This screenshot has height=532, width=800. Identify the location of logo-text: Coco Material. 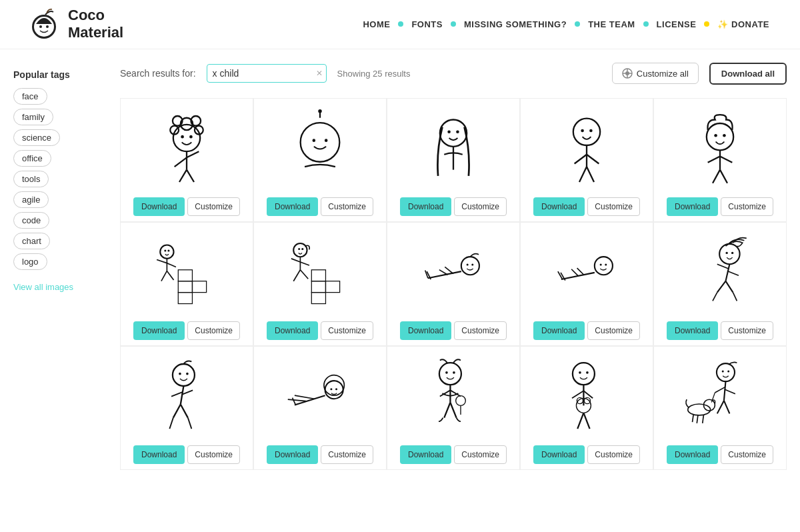
(96, 24).